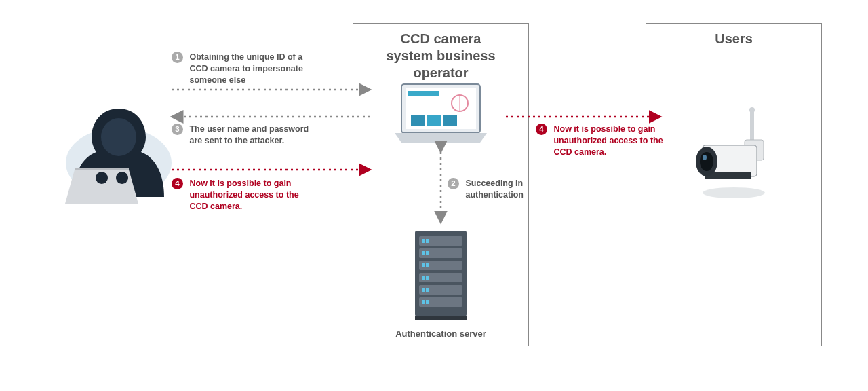 Image resolution: width=868 pixels, height=391 pixels. Describe the element at coordinates (257, 196) in the screenshot. I see `step4a-text: Now it is possible to gainunauthorized a…` at that location.